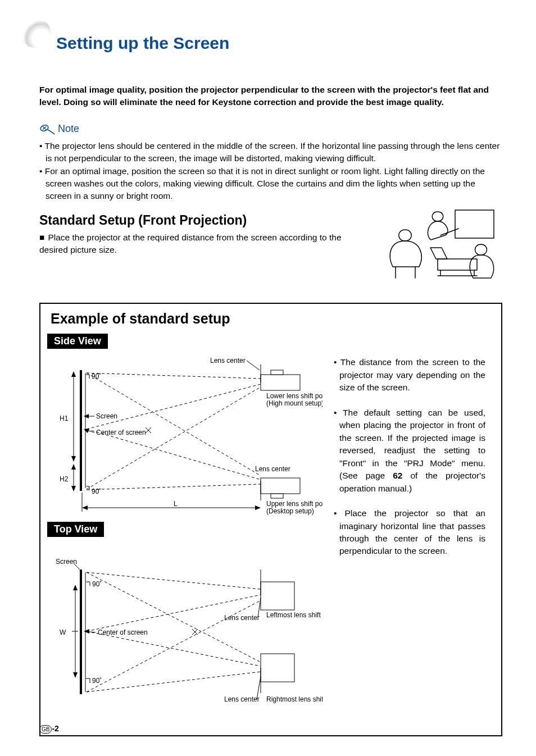  What do you see at coordinates (294, 615) in the screenshot?
I see `svg-text: Leftmost lens shift position` at bounding box center [294, 615].